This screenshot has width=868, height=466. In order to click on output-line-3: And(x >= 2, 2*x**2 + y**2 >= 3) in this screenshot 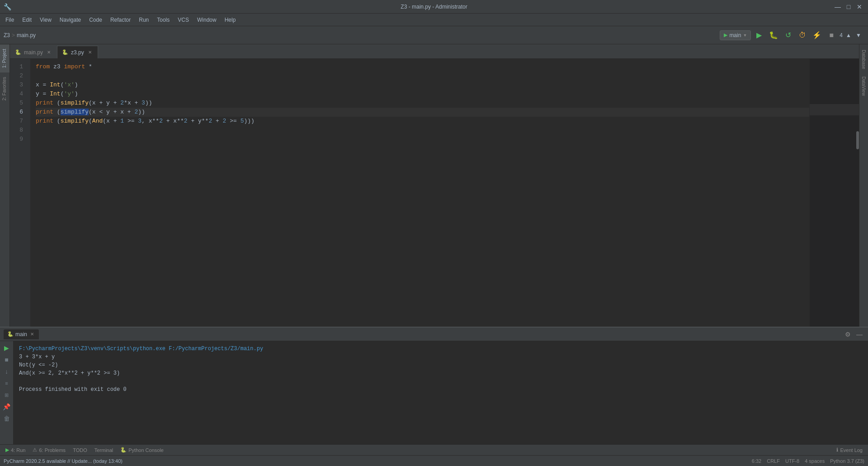, I will do `click(441, 373)`.